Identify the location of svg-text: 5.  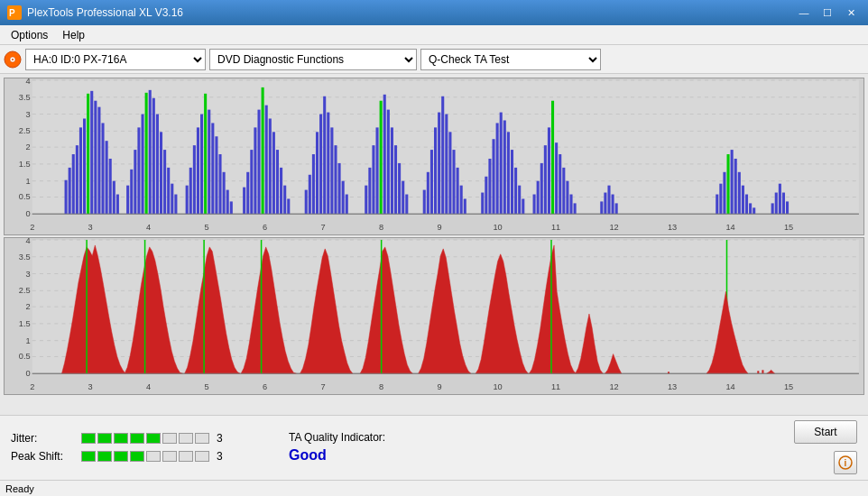
(208, 387).